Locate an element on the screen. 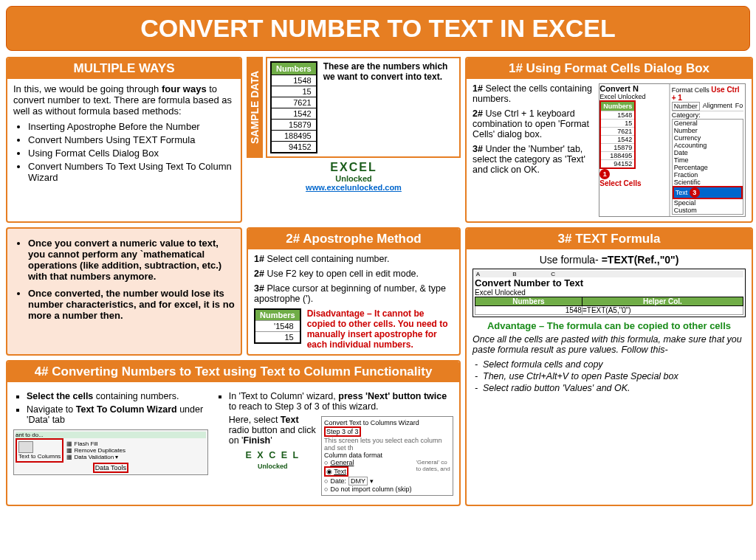  intro-text: In this, we would be going through four … is located at coordinates (124, 100).